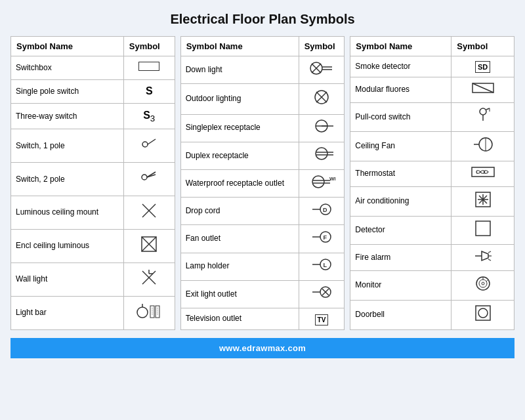 The height and width of the screenshot is (420, 525). What do you see at coordinates (93, 280) in the screenshot?
I see `table-row: Wall light` at bounding box center [93, 280].